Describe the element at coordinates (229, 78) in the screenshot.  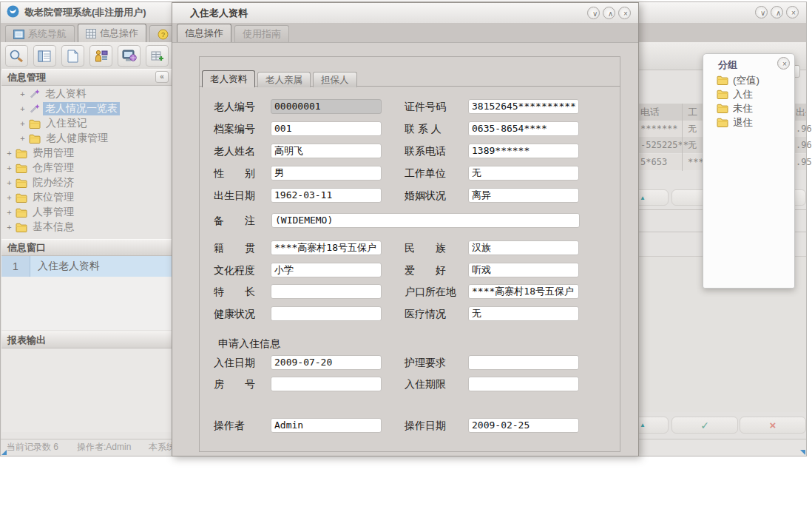
I see `inner-tab-1: 老人资料` at that location.